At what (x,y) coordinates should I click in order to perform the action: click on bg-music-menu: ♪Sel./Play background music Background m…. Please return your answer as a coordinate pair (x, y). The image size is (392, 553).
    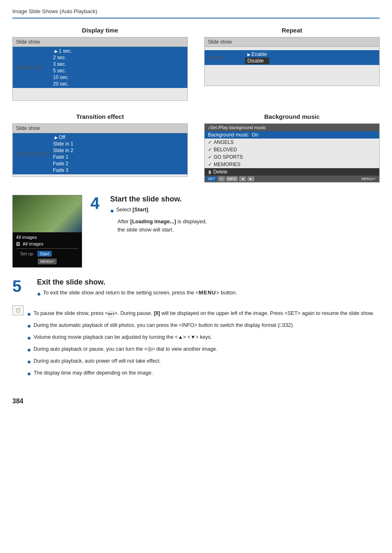
    Looking at the image, I should click on (292, 153).